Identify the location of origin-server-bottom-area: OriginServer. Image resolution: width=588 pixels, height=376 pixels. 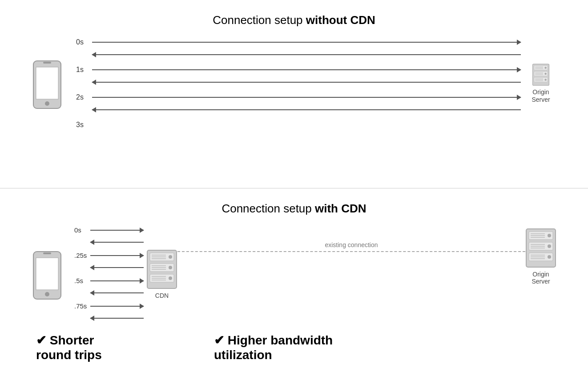
(541, 255).